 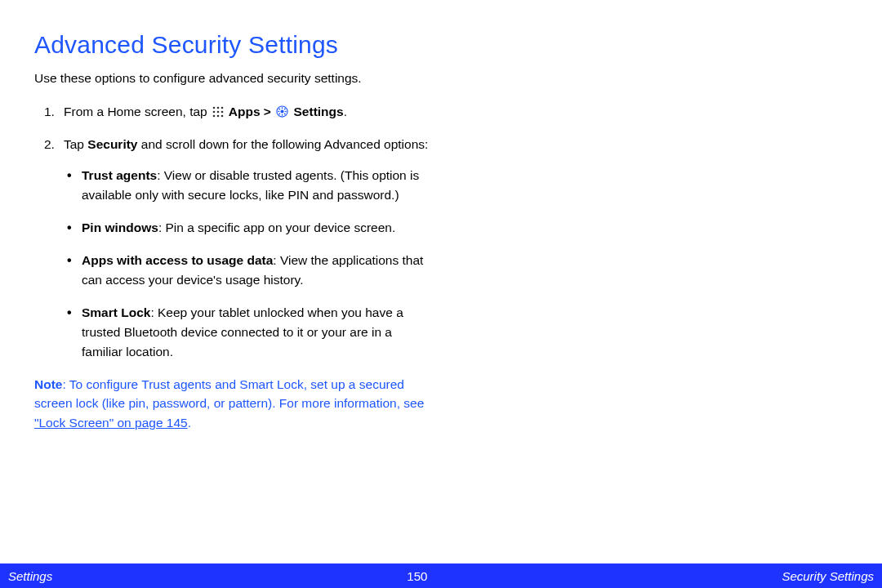 What do you see at coordinates (229, 394) in the screenshot?
I see `note-body: : To configure Trust agents and Smart Lo…` at bounding box center [229, 394].